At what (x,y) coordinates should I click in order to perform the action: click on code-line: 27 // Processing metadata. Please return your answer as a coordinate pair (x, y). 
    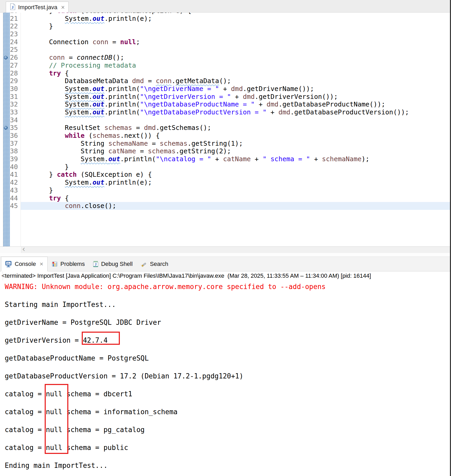
    Looking at the image, I should click on (226, 65).